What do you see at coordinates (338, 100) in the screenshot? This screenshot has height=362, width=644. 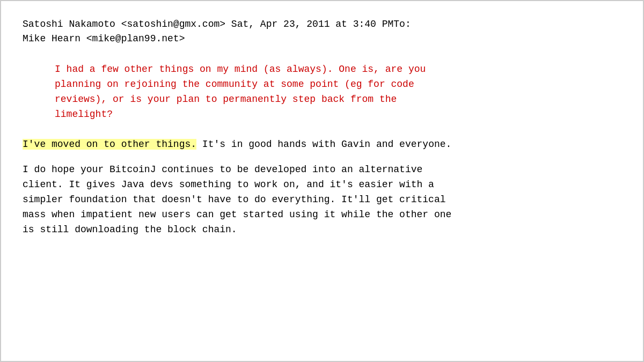 I see `quoted-line-3: reviews), or is your plan to permanently…` at bounding box center [338, 100].